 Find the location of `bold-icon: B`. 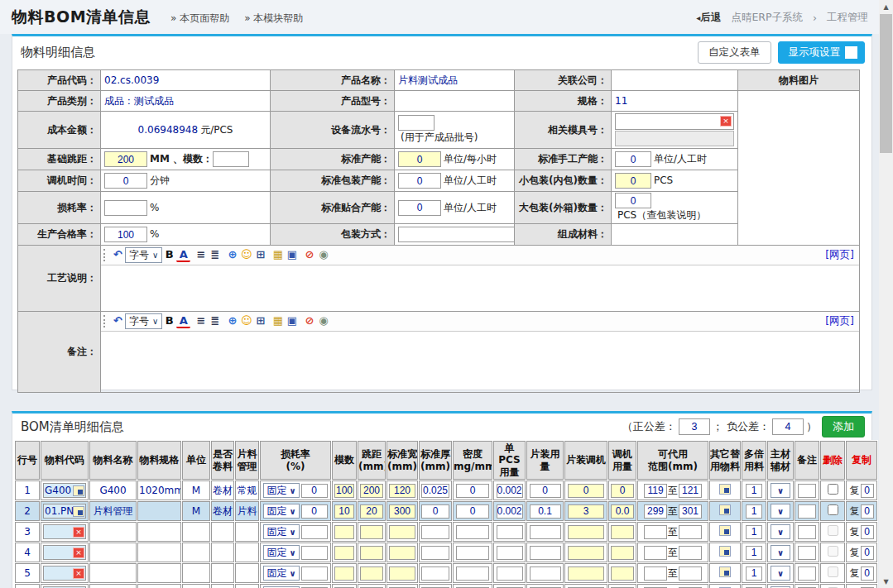

bold-icon: B is located at coordinates (169, 321).